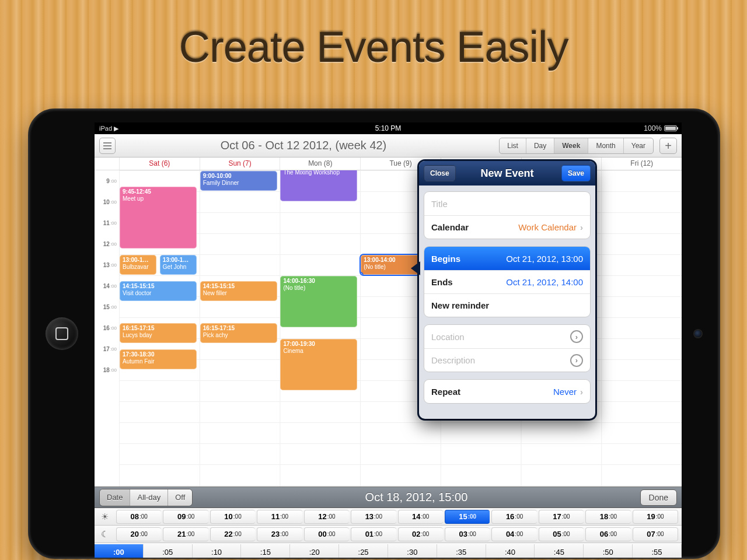  Describe the element at coordinates (467, 534) in the screenshot. I see `time-slot: 03:00` at that location.